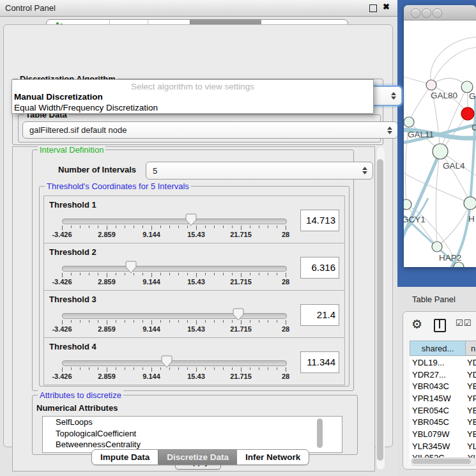 The image size is (476, 476). What do you see at coordinates (431, 85) in the screenshot?
I see `network-node-gal80` at bounding box center [431, 85].